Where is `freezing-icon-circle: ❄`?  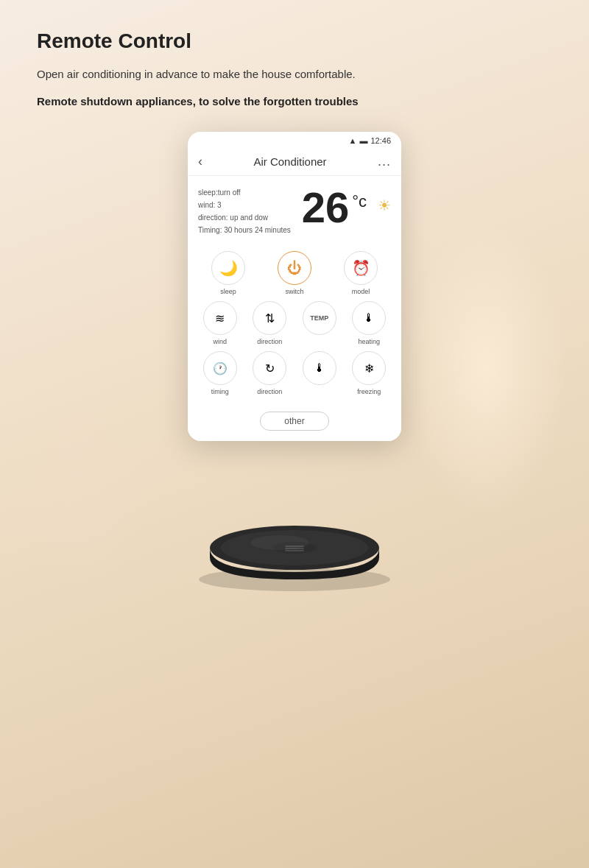
freezing-icon-circle: ❄ is located at coordinates (369, 368).